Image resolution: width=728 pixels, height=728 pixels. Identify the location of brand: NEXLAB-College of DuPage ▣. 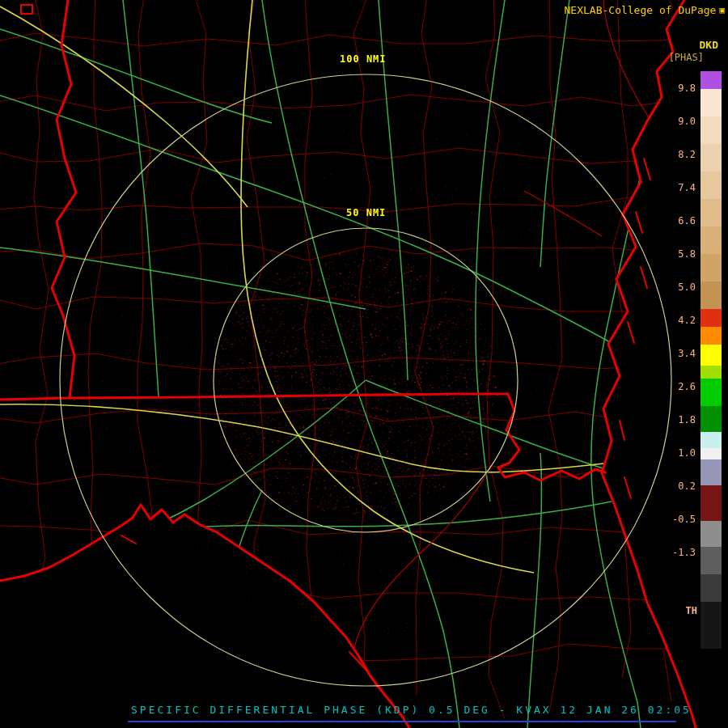
(645, 10).